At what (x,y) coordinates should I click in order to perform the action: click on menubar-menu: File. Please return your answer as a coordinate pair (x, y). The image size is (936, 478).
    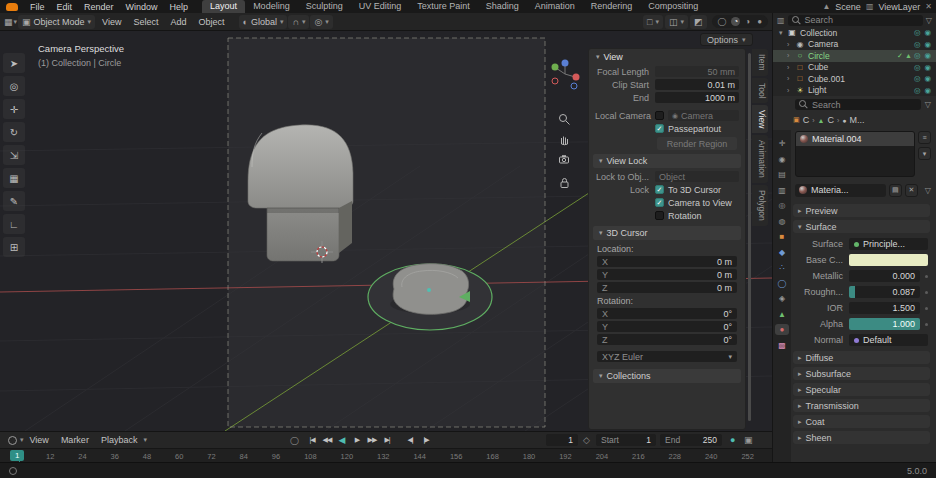
    Looking at the image, I should click on (38, 7).